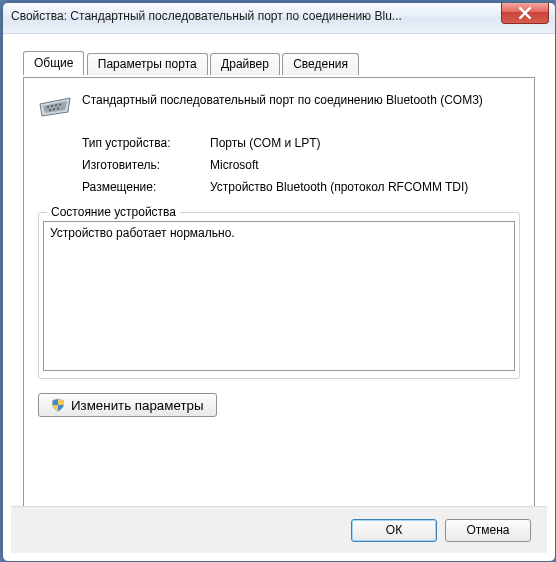 The image size is (556, 562). Describe the element at coordinates (245, 64) in the screenshot. I see `tab-driver: Драйвер` at that location.